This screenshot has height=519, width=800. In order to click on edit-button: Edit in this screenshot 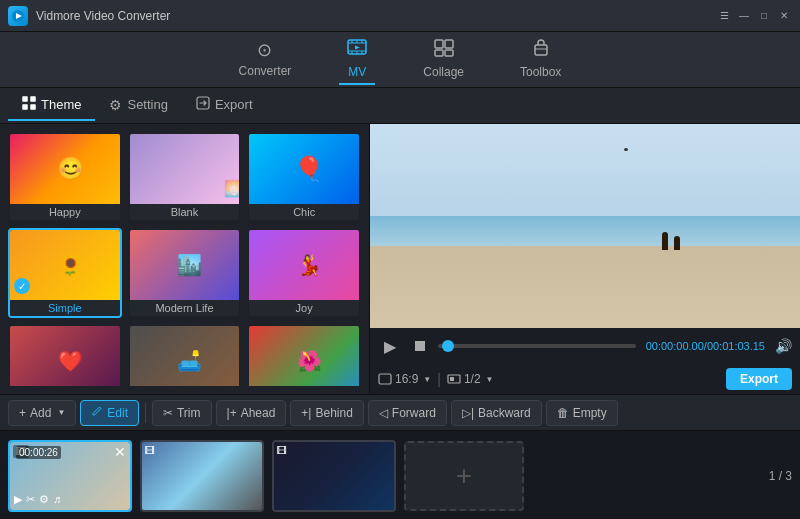, I will do `click(110, 413)`.